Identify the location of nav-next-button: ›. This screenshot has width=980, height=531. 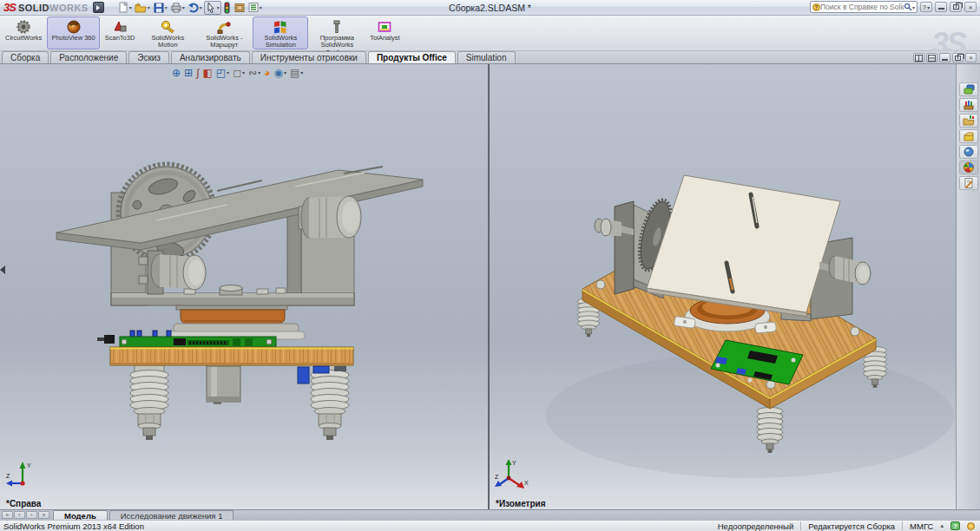
(31, 515).